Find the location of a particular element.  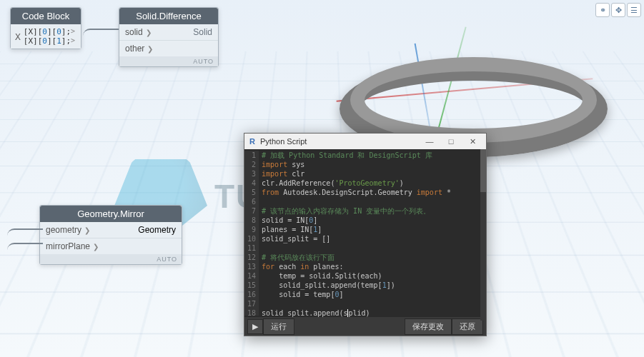

port-row-geometry: geometry ❯ Geometry is located at coordinates (111, 230).